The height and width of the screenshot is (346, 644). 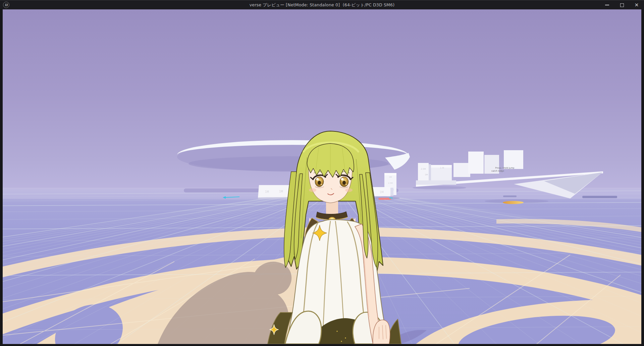 I want to click on minimize-icon, so click(x=607, y=5).